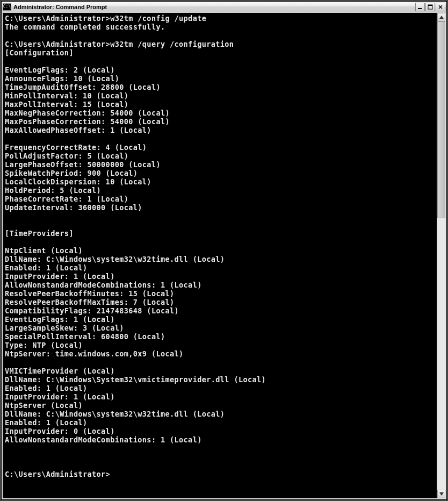 The height and width of the screenshot is (501, 448). I want to click on maximize-button, so click(430, 7).